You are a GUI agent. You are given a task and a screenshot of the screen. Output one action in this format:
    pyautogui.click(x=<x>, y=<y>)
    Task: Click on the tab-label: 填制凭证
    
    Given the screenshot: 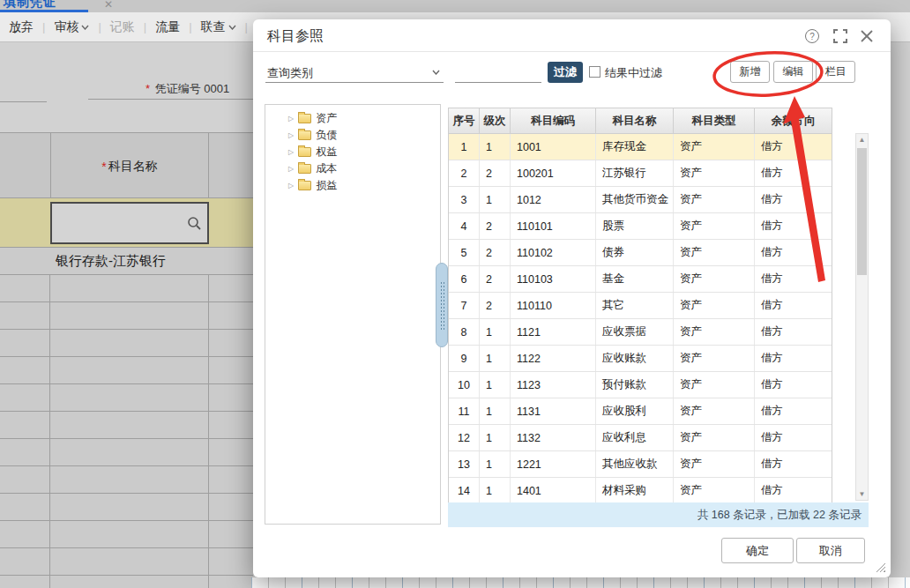 What is the action you would take?
    pyautogui.click(x=30, y=5)
    